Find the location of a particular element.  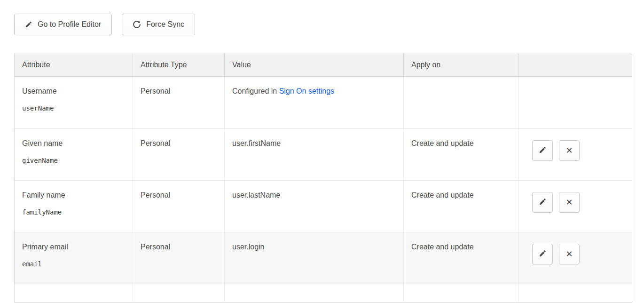

header-value: Value is located at coordinates (314, 65).